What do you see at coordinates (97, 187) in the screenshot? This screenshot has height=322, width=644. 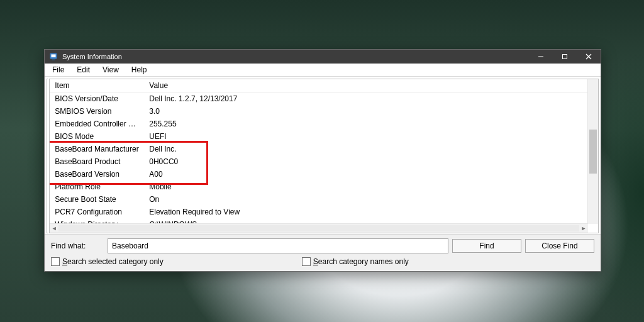 I see `cell-item: Platform Role` at bounding box center [97, 187].